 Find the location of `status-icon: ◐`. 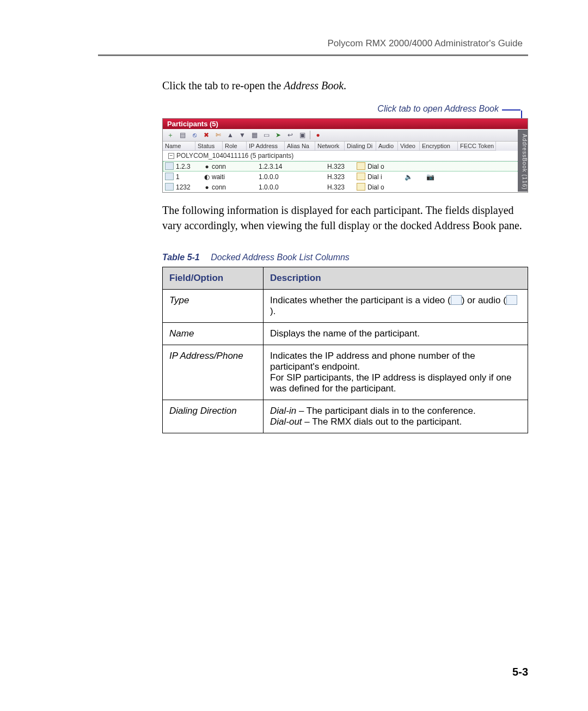

status-icon: ◐ is located at coordinates (207, 177).